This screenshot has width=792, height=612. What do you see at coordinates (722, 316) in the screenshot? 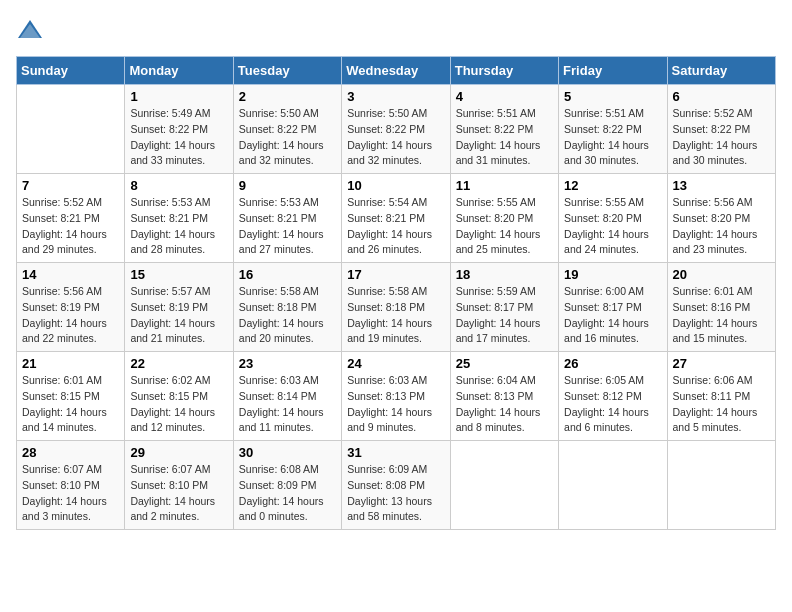
I see `day-info: Sunrise: 6:01 AM Sunset: 8:16 PM Dayligh…` at bounding box center [722, 316].